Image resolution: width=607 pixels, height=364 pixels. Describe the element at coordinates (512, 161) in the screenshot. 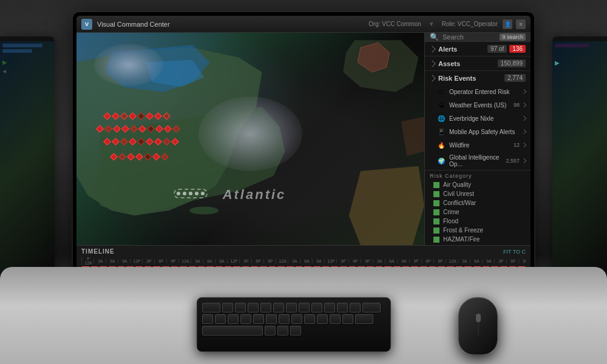

I see `sub-item-count-5: 2,557` at that location.